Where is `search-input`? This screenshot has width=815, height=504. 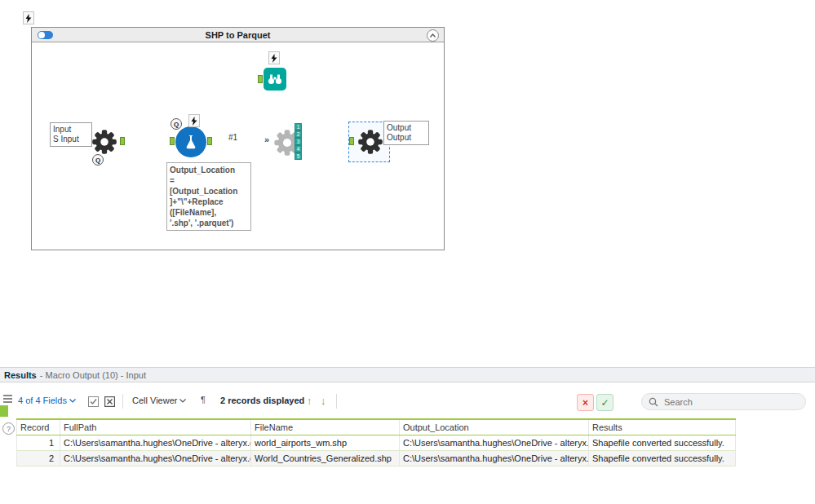 search-input is located at coordinates (725, 402).